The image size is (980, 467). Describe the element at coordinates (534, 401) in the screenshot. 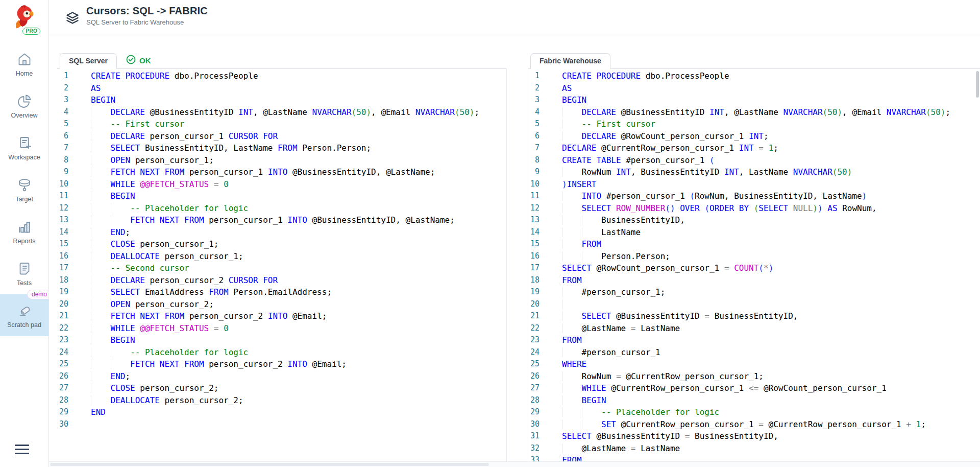

I see `line-number: 28` at that location.